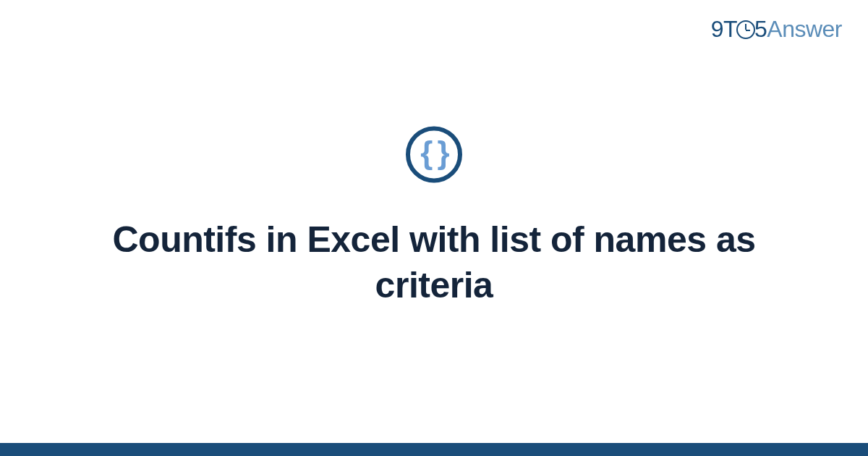  What do you see at coordinates (804, 29) in the screenshot?
I see `logo-text-answer: Answer` at bounding box center [804, 29].